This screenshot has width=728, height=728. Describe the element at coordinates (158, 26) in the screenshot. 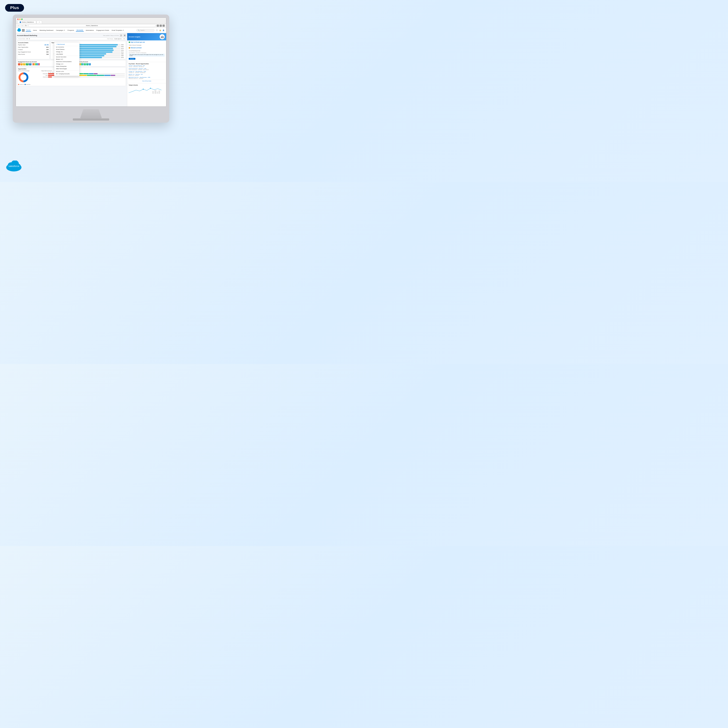

I see `bookmark-icon` at that location.